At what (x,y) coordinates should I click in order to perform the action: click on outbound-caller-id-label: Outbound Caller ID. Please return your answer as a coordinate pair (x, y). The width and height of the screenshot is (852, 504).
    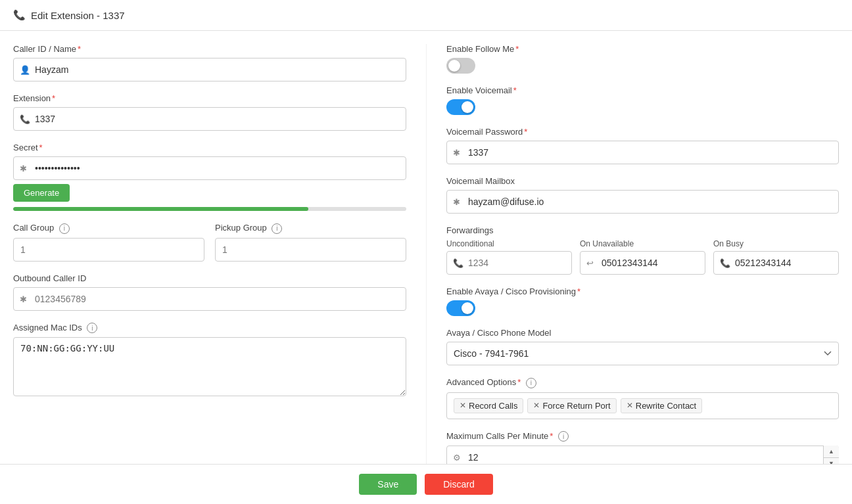
    Looking at the image, I should click on (210, 279).